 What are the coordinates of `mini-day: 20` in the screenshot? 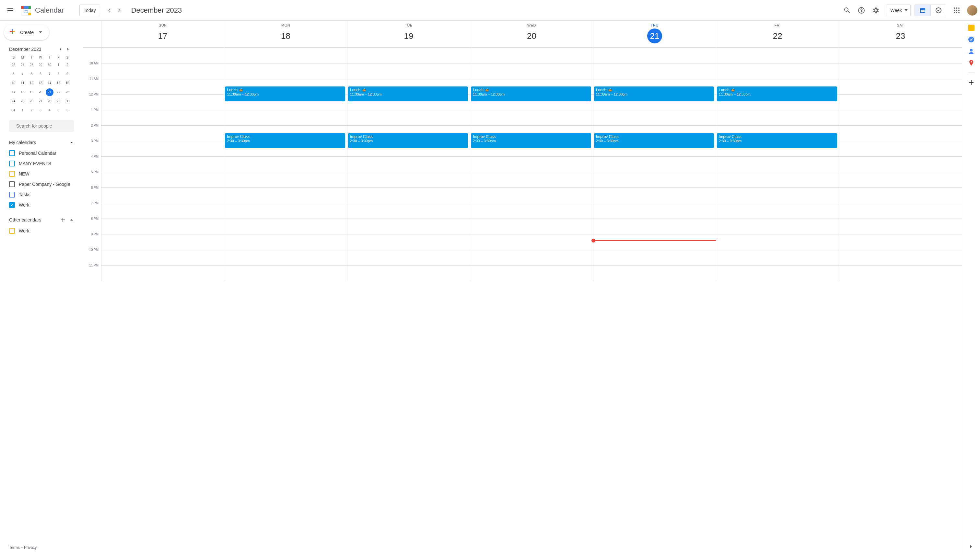 It's located at (40, 92).